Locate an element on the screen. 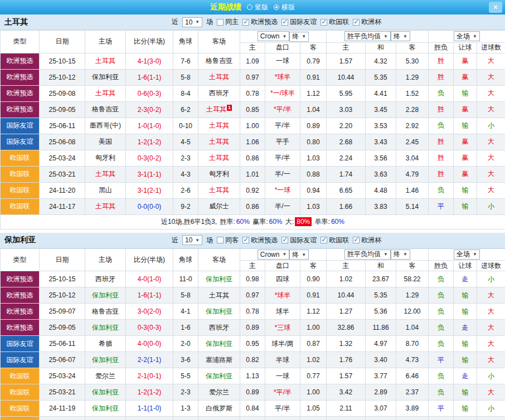 The height and width of the screenshot is (420, 505). corners: 4-3 is located at coordinates (186, 174).